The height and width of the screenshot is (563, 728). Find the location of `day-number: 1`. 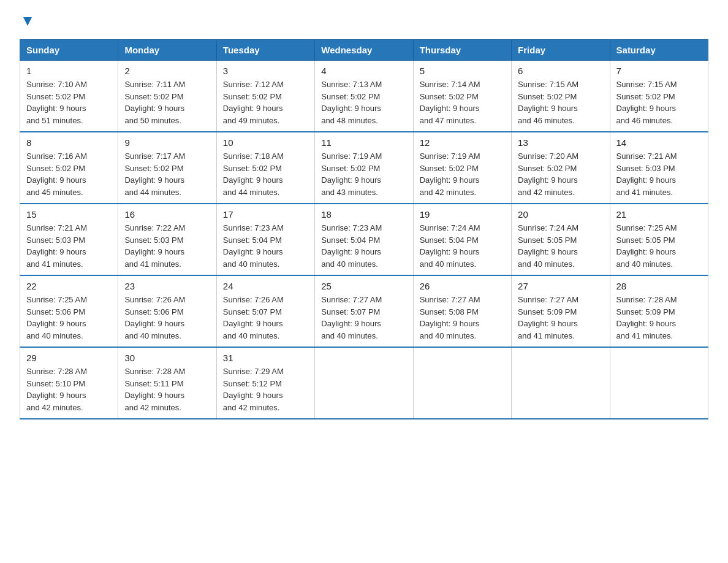

day-number: 1 is located at coordinates (69, 71).